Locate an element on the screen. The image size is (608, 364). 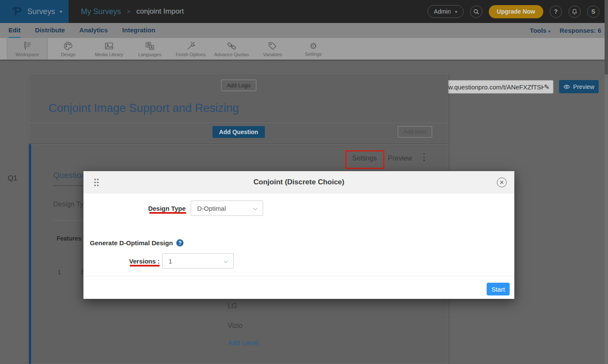
survey-title: Conjoint Image Support and Resizing is located at coordinates (144, 108).